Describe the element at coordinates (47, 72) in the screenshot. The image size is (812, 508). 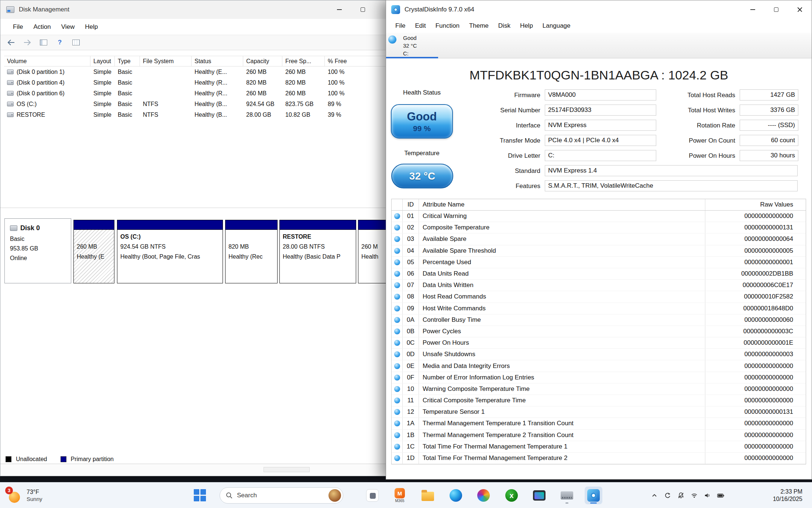
I see `volume-name-cell: (Disk 0 partition 1)` at that location.